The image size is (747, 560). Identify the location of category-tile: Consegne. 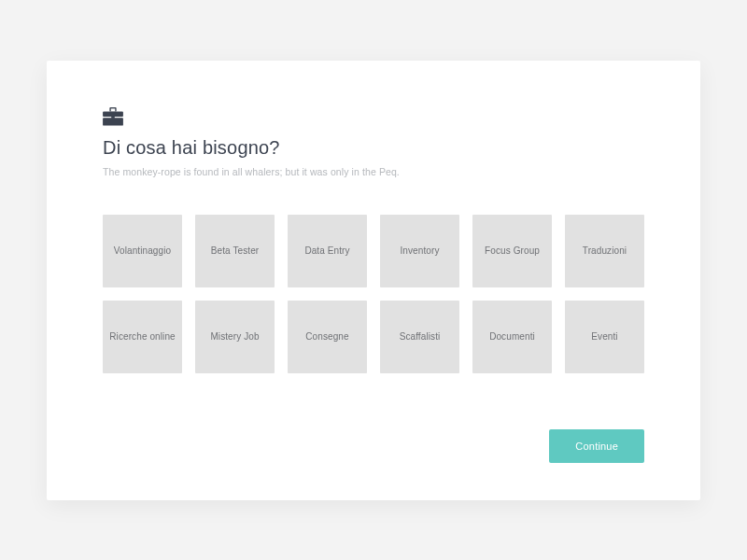
(327, 337).